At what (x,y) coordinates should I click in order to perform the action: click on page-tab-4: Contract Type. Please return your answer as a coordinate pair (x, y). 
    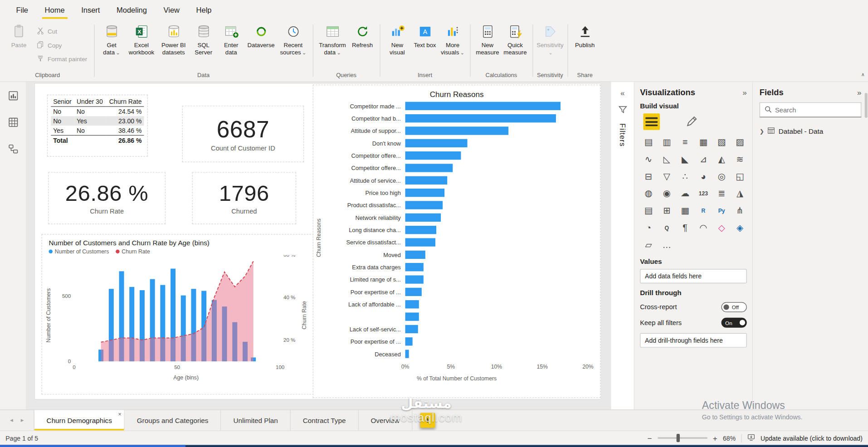
    Looking at the image, I should click on (325, 421).